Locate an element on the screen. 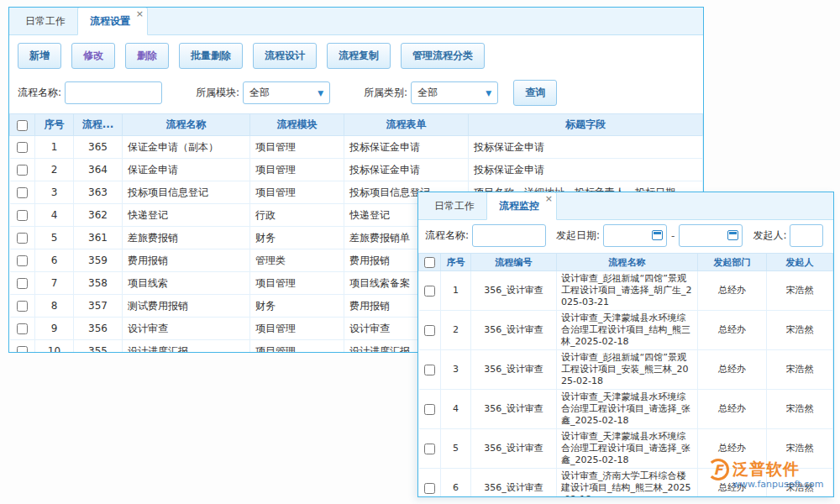 The image size is (840, 504). cell-id: 364 is located at coordinates (98, 170).